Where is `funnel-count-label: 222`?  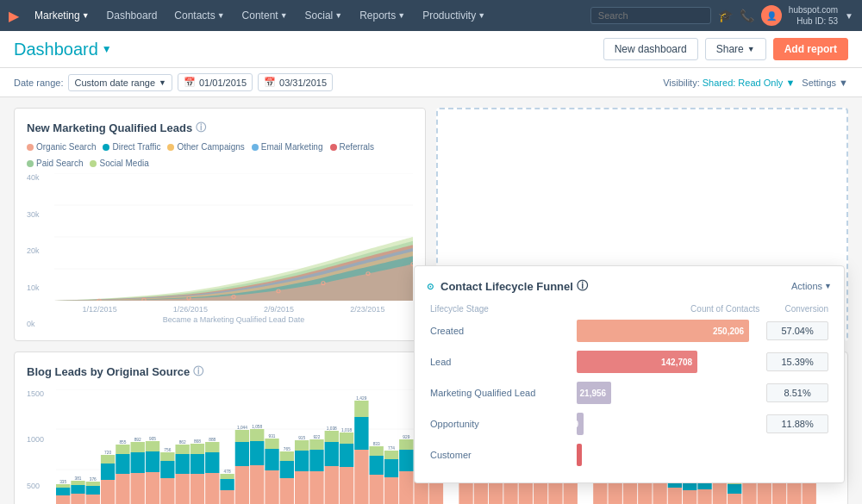
funnel-count-label: 222 is located at coordinates (569, 455).